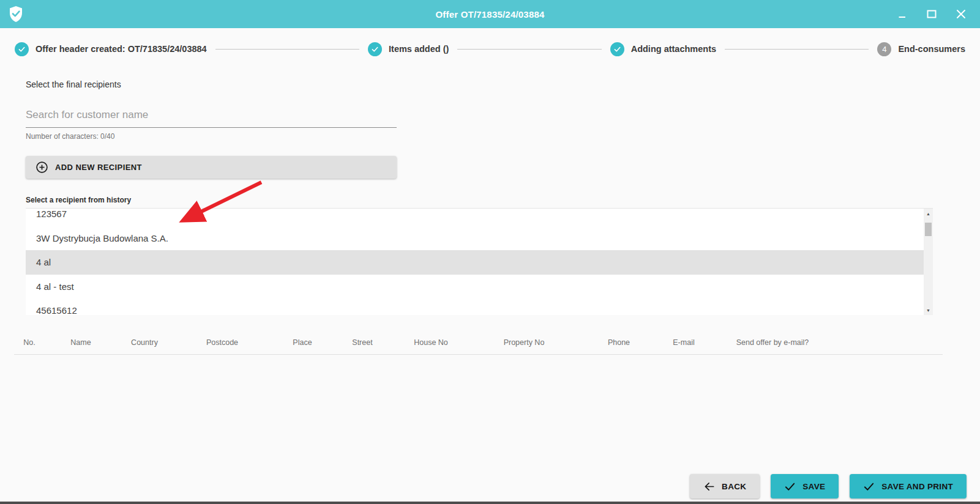 The height and width of the screenshot is (504, 980). What do you see at coordinates (362, 343) in the screenshot?
I see `column-header: Street` at bounding box center [362, 343].